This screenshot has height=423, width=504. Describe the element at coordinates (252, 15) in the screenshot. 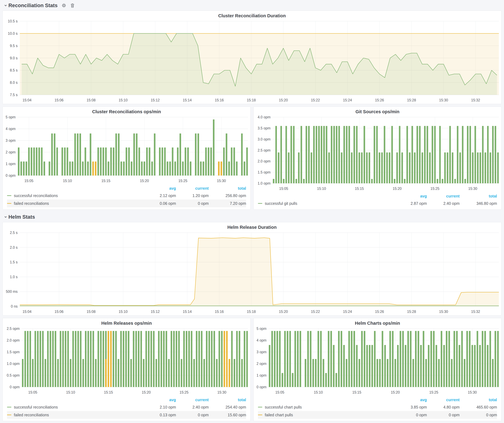

I see `panel-title: Cluster Reconciliation Duration` at that location.